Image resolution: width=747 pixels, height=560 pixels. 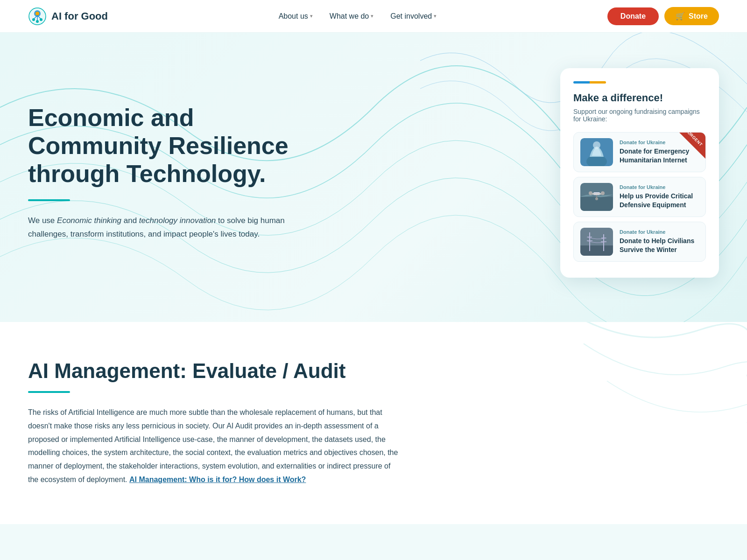 What do you see at coordinates (659, 245) in the screenshot?
I see `campaign-name-3: Donate to Help Civilians Survive the Win…` at bounding box center [659, 245].